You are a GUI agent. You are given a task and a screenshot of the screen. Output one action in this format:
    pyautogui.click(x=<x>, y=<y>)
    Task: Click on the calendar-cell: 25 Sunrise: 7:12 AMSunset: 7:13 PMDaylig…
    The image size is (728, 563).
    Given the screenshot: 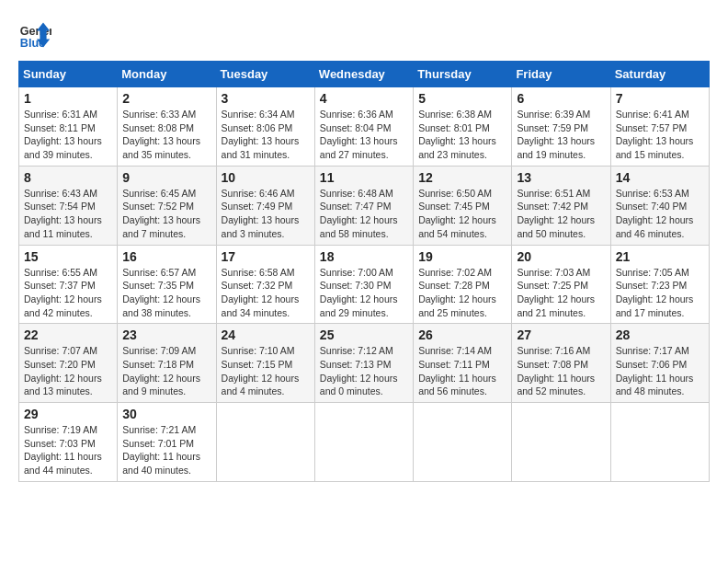 What is the action you would take?
    pyautogui.click(x=364, y=363)
    